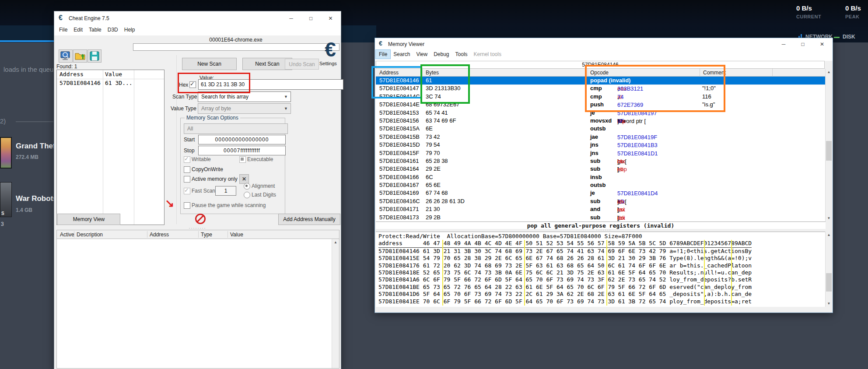 The height and width of the screenshot is (369, 868). What do you see at coordinates (89, 219) in the screenshot?
I see `memory-view-button: Memory View` at bounding box center [89, 219].